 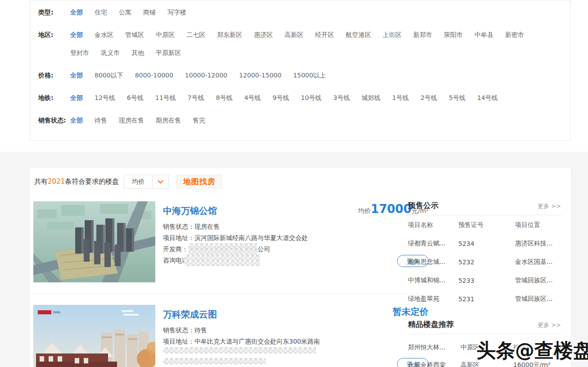 What do you see at coordinates (168, 120) in the screenshot?
I see `filter-option: 期房在售` at bounding box center [168, 120].